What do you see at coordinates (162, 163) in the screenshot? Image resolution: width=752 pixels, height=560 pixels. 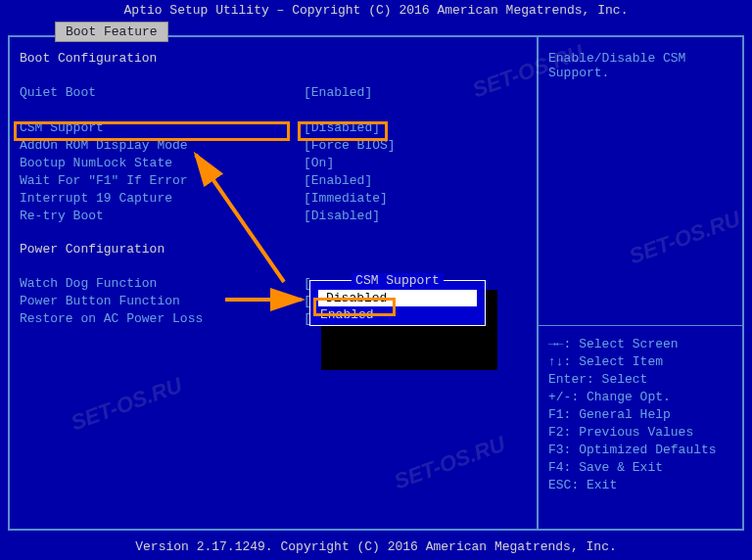 I see `label: Bootup NumLock State` at bounding box center [162, 163].